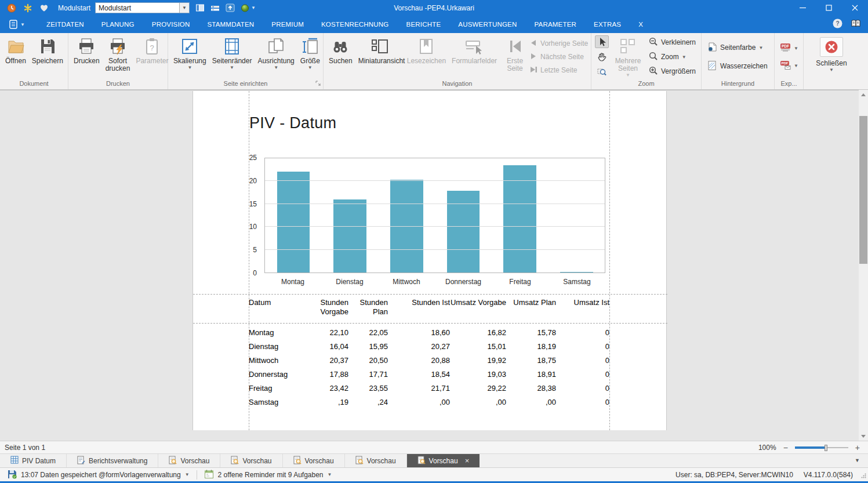 This screenshot has height=483, width=868. I want to click on panel-layout-icon, so click(200, 8).